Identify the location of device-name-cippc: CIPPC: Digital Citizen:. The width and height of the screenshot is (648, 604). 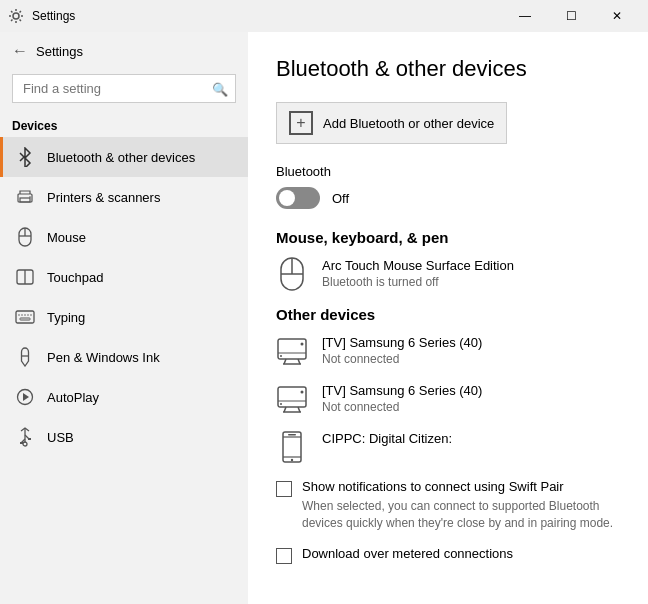
(387, 438).